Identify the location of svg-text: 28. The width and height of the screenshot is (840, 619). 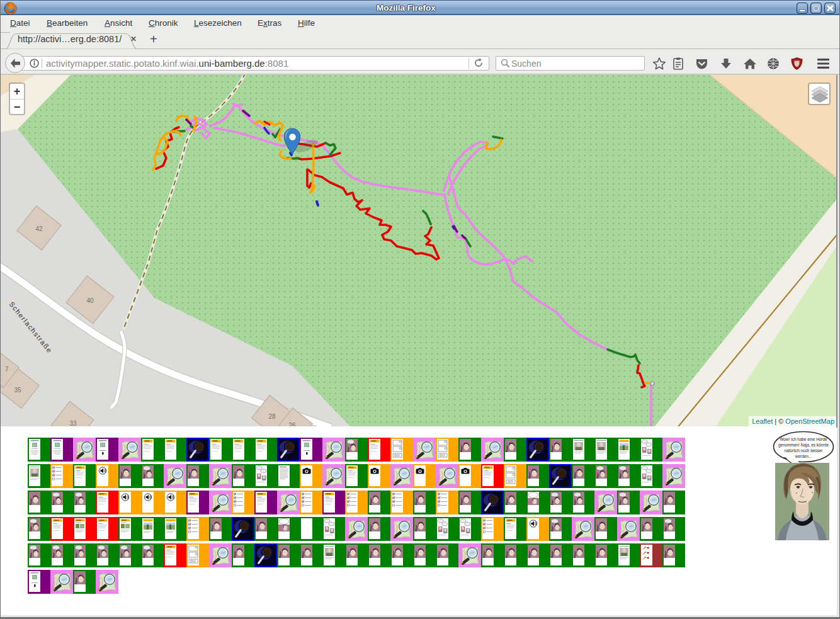
(272, 417).